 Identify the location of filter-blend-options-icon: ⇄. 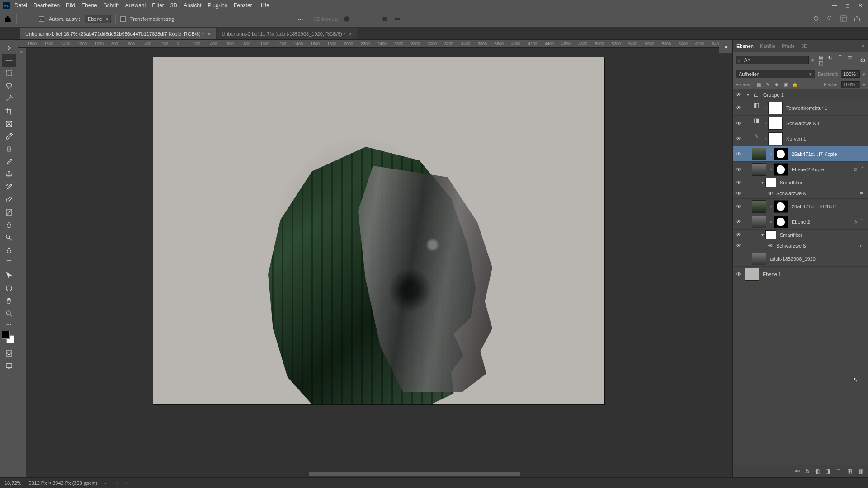
(862, 246).